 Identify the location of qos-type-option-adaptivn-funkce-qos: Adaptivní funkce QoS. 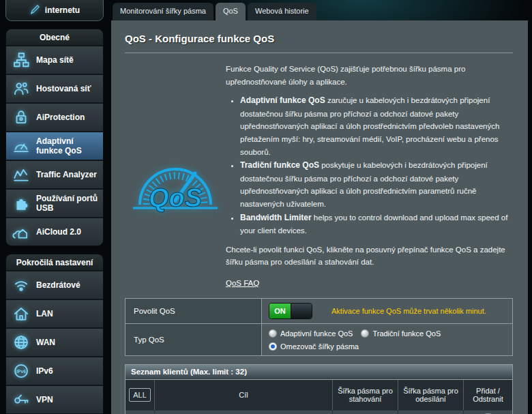
(311, 334).